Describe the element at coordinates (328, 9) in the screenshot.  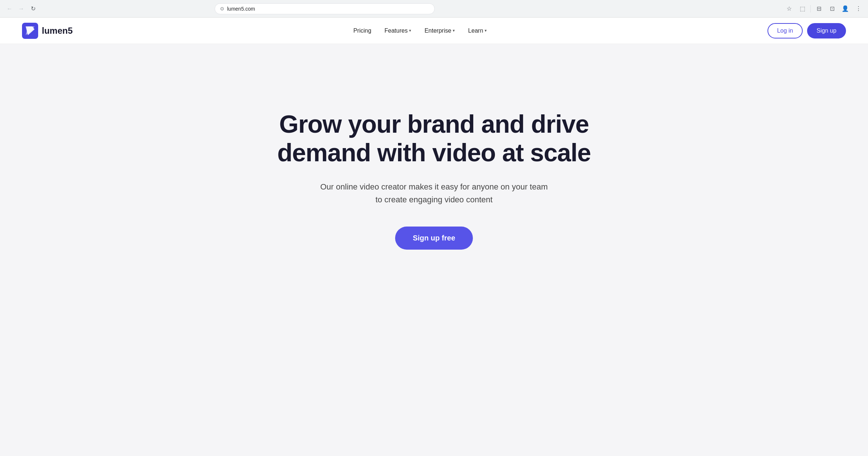
I see `url-display: lumen5.com` at that location.